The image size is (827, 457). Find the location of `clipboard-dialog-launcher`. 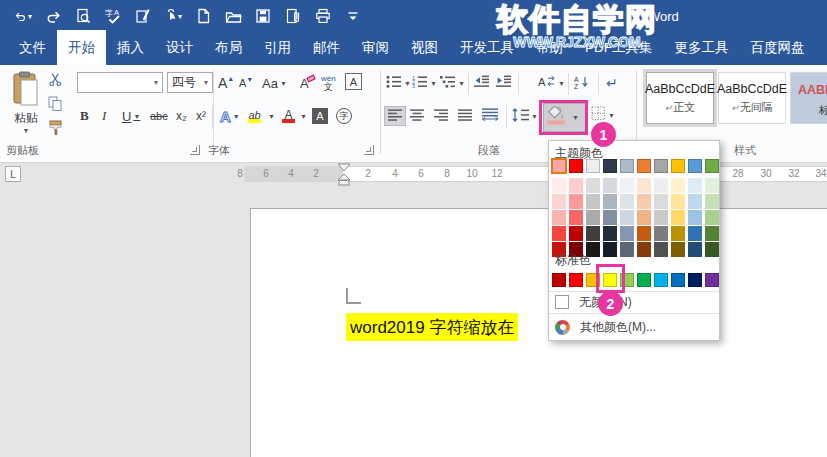

clipboard-dialog-launcher is located at coordinates (195, 150).